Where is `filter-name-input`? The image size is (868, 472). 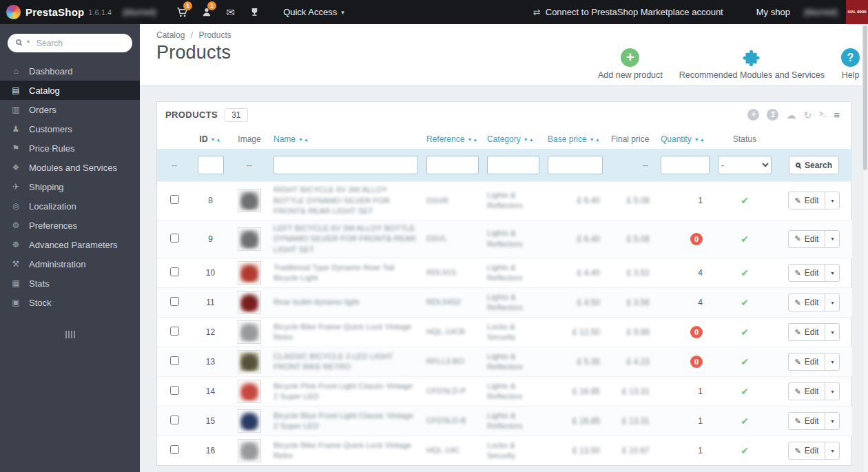 filter-name-input is located at coordinates (346, 165).